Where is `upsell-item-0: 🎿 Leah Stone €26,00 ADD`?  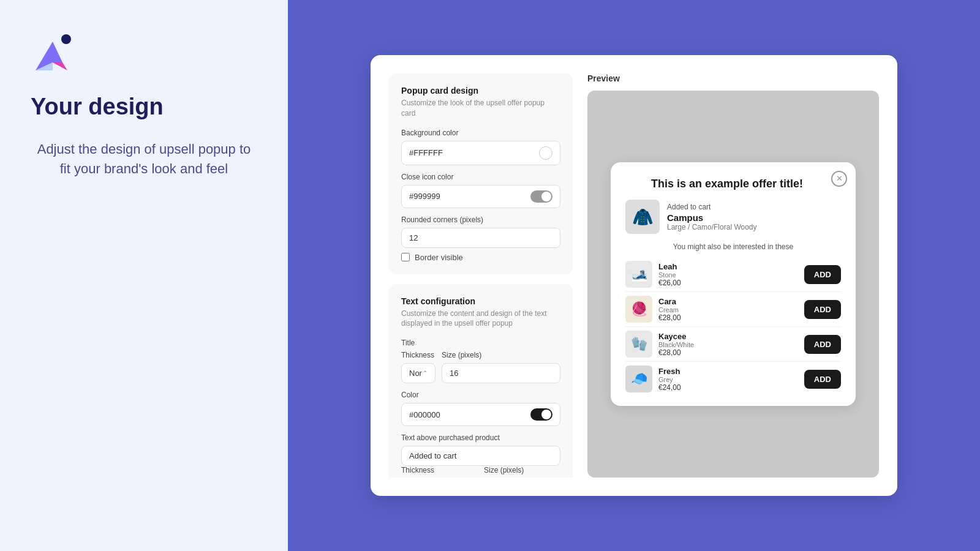 upsell-item-0: 🎿 Leah Stone €26,00 ADD is located at coordinates (733, 274).